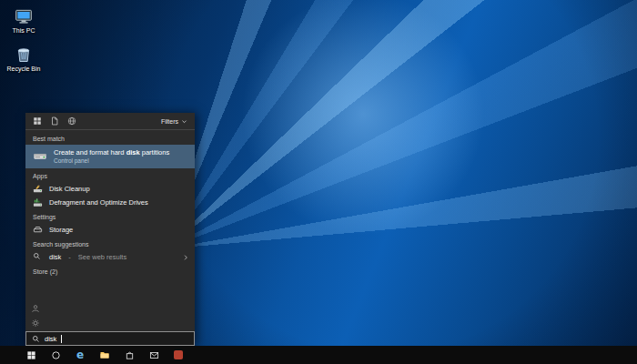  What do you see at coordinates (110, 121) in the screenshot?
I see `filter-bar: Filters` at bounding box center [110, 121].